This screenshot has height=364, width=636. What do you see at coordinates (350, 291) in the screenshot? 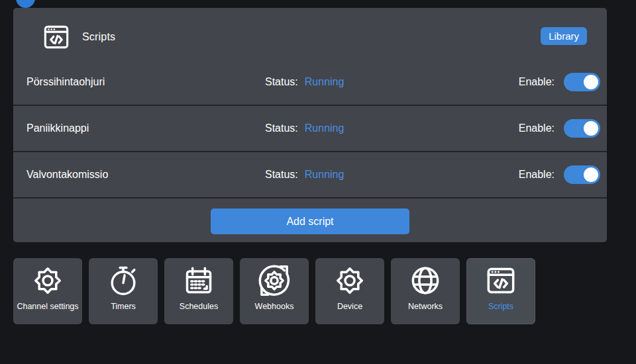
I see `nav-tile-device: Device` at bounding box center [350, 291].